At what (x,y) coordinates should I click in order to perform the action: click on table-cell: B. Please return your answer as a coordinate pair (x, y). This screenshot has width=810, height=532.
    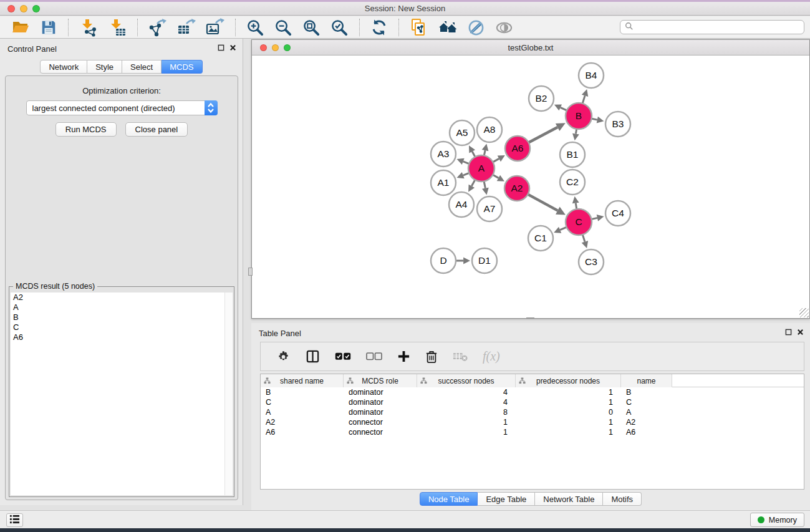
    Looking at the image, I should click on (302, 392).